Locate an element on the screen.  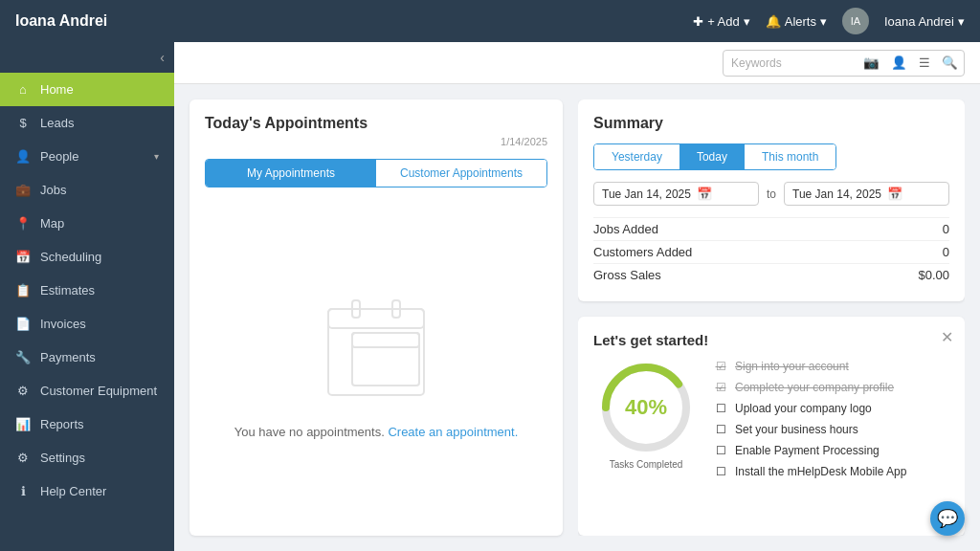
this-month-tab: This month is located at coordinates (791, 157).